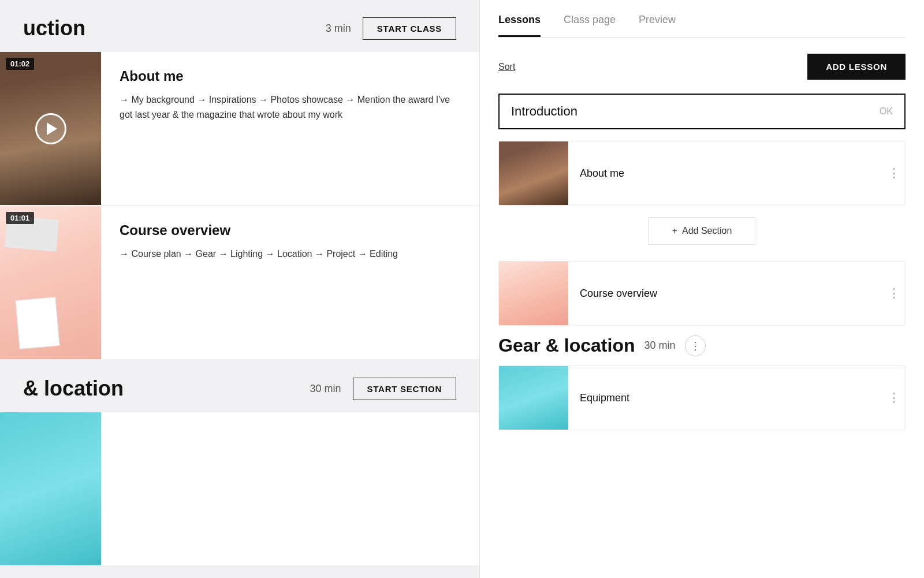 The width and height of the screenshot is (924, 578). Describe the element at coordinates (534, 398) in the screenshot. I see `lesson-item-thumb-camera` at that location.